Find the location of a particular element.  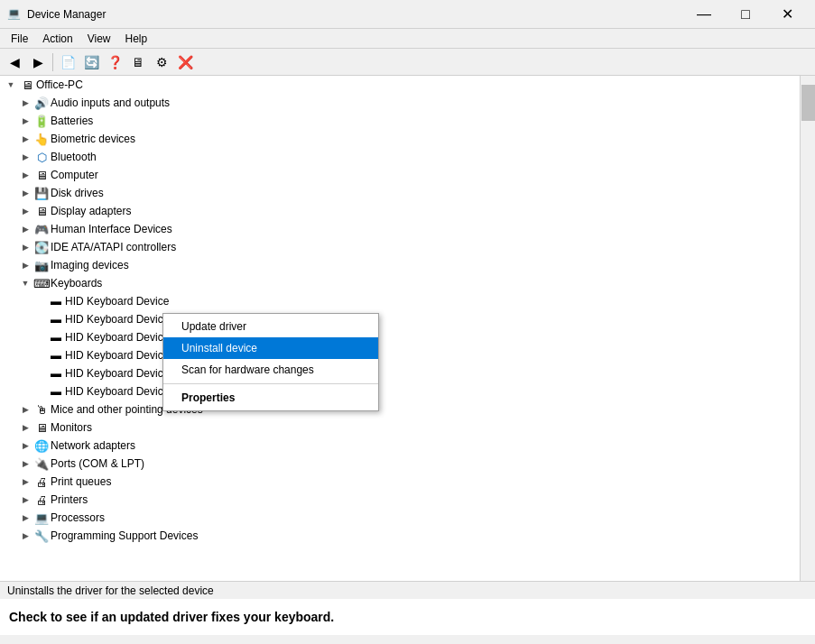

monitors-label: Monitors is located at coordinates (71, 428).